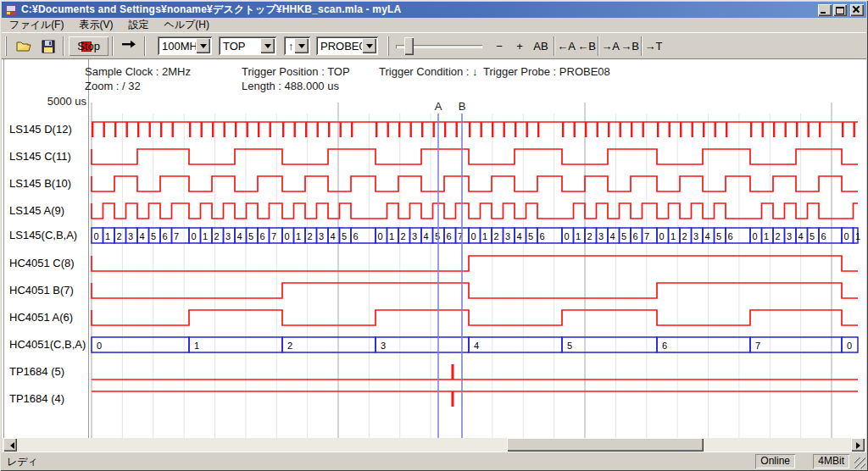 This screenshot has height=471, width=868. What do you see at coordinates (758, 346) in the screenshot?
I see `svg-text: 7` at bounding box center [758, 346].